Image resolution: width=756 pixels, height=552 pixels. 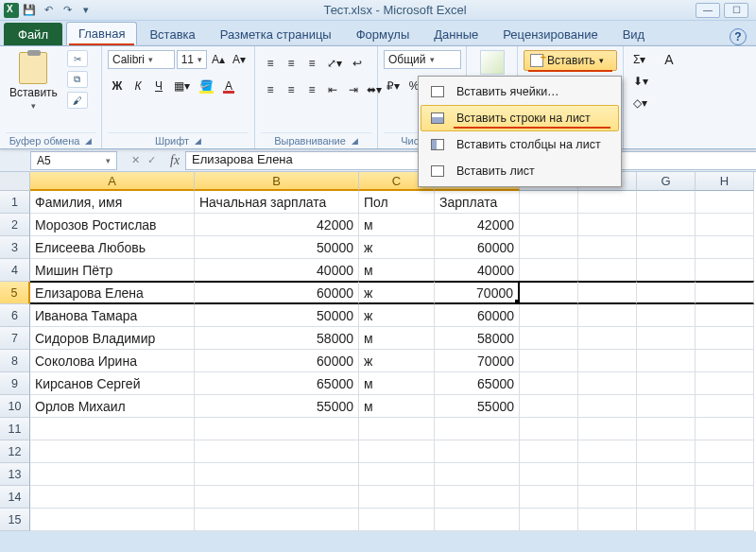 What do you see at coordinates (277, 225) in the screenshot?
I see `cell-B2: 42000` at bounding box center [277, 225].